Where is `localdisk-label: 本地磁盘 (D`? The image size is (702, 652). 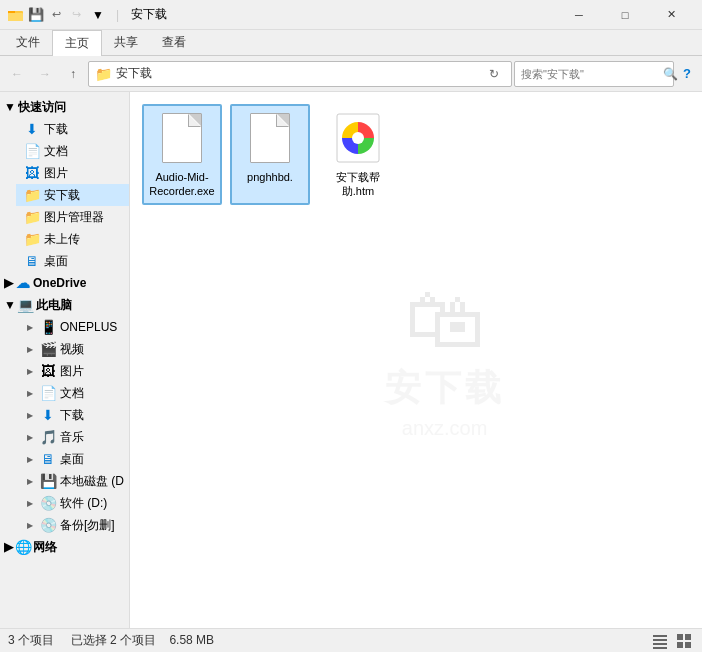 localdisk-label: 本地磁盘 (D is located at coordinates (92, 482).